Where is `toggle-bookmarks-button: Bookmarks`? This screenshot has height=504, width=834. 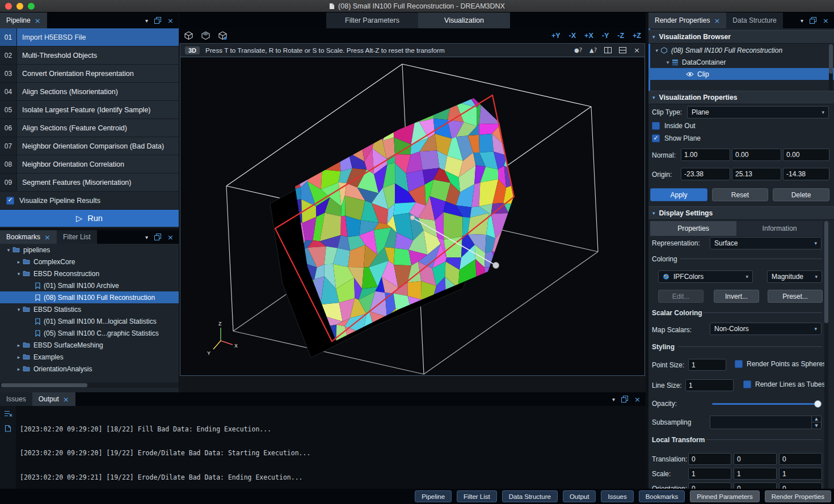 toggle-bookmarks-button: Bookmarks is located at coordinates (662, 497).